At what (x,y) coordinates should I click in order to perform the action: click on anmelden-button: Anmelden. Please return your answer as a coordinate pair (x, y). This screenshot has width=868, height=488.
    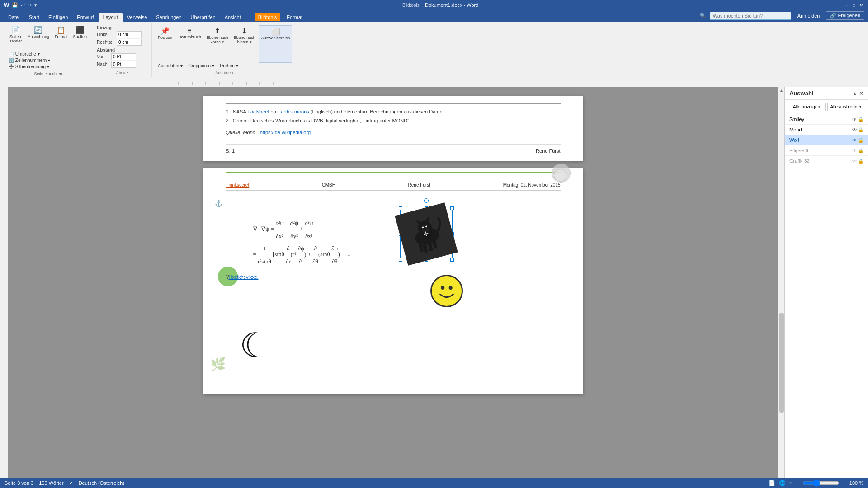
    Looking at the image, I should click on (809, 16).